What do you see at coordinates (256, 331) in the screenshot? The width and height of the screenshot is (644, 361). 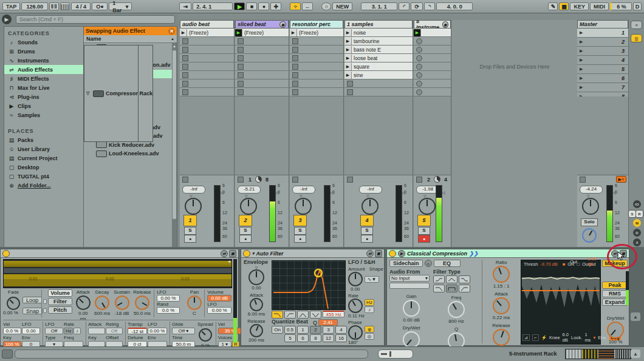 I see `af-release-knob` at bounding box center [256, 331].